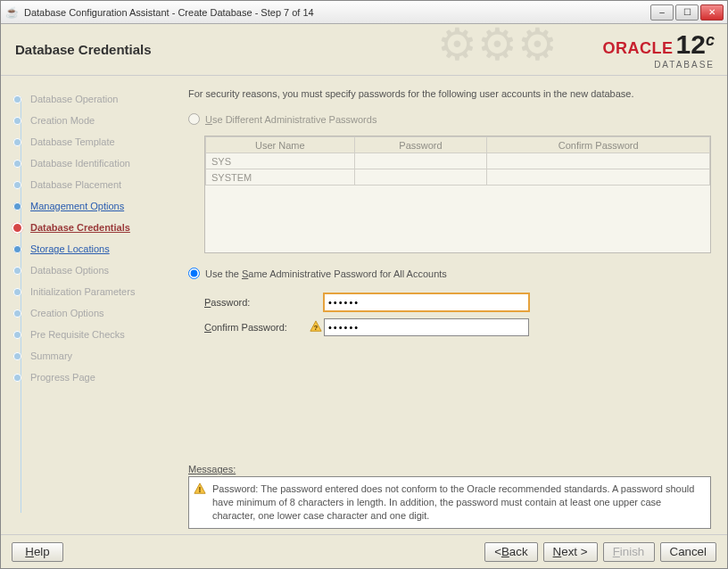 The height and width of the screenshot is (569, 728). I want to click on step-label: Database Placement, so click(76, 185).